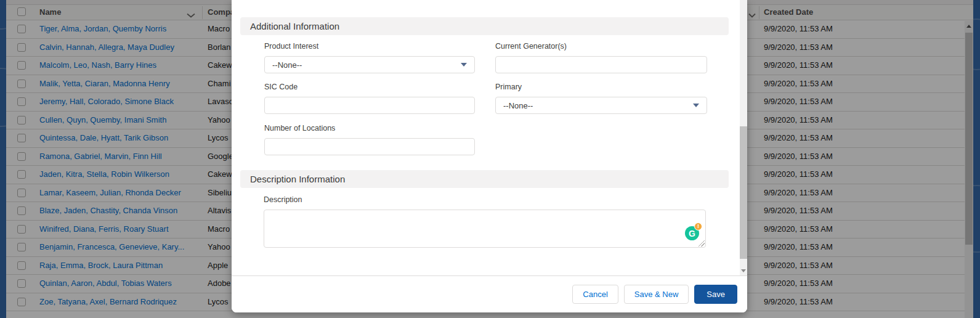  I want to click on sic-code-input, so click(370, 105).